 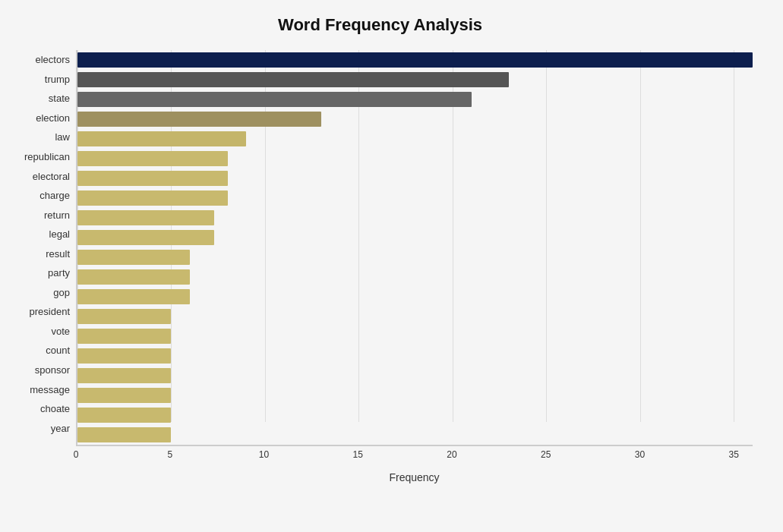 I want to click on x-tick: 15, so click(x=358, y=455).